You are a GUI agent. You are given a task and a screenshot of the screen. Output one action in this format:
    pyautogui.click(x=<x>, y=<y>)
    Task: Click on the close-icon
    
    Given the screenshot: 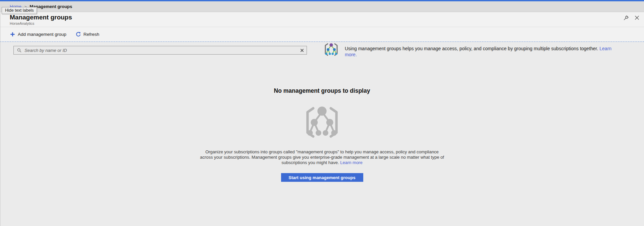 What is the action you would take?
    pyautogui.click(x=637, y=18)
    